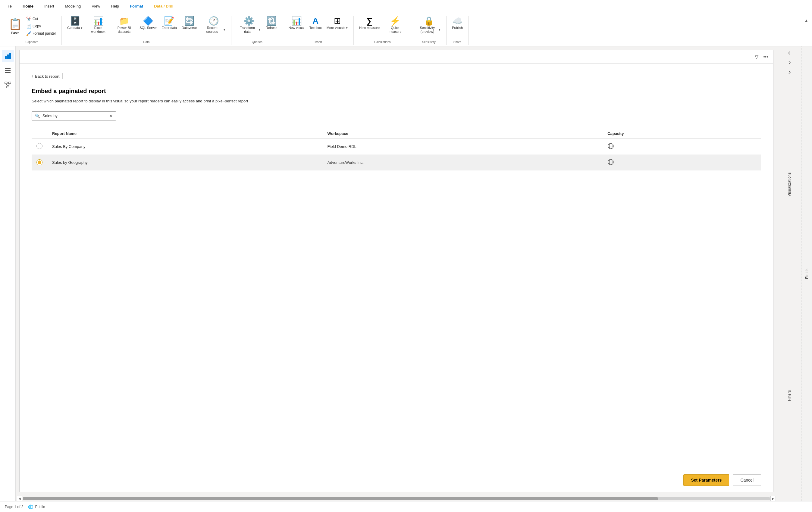  I want to click on visualizations-tab: Visualizations, so click(789, 184).